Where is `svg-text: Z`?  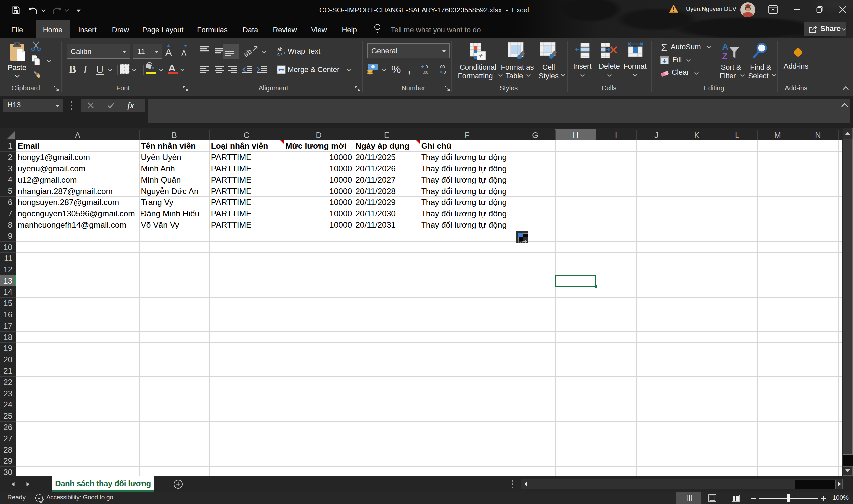 svg-text: Z is located at coordinates (725, 56).